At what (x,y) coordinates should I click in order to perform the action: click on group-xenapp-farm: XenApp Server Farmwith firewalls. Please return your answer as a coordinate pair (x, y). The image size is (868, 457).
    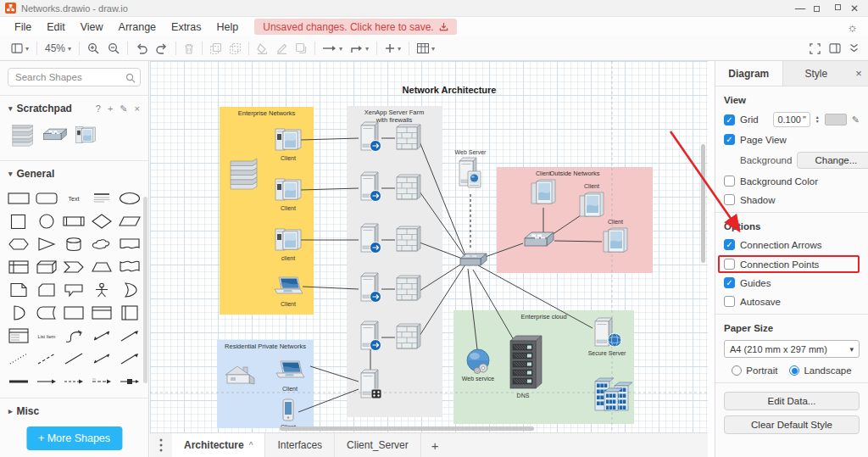
    Looking at the image, I should click on (394, 261).